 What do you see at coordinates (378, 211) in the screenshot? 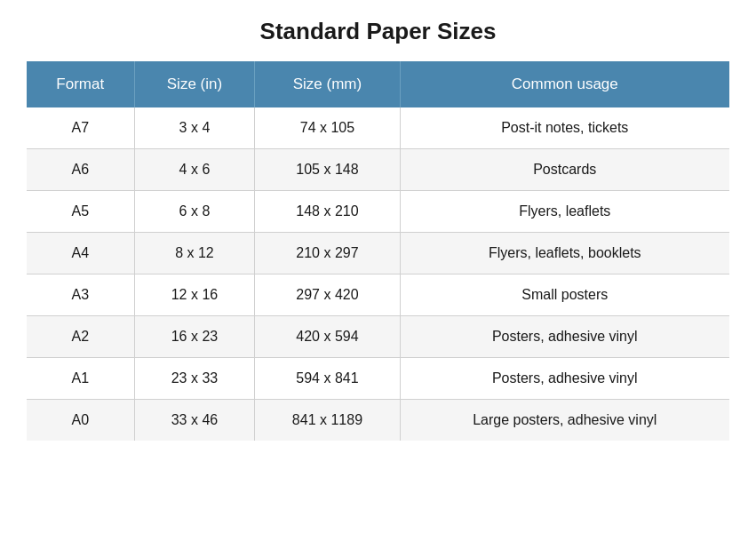
I see `table-row: A56 x 8148 x 210Flyers, leaflets` at bounding box center [378, 211].